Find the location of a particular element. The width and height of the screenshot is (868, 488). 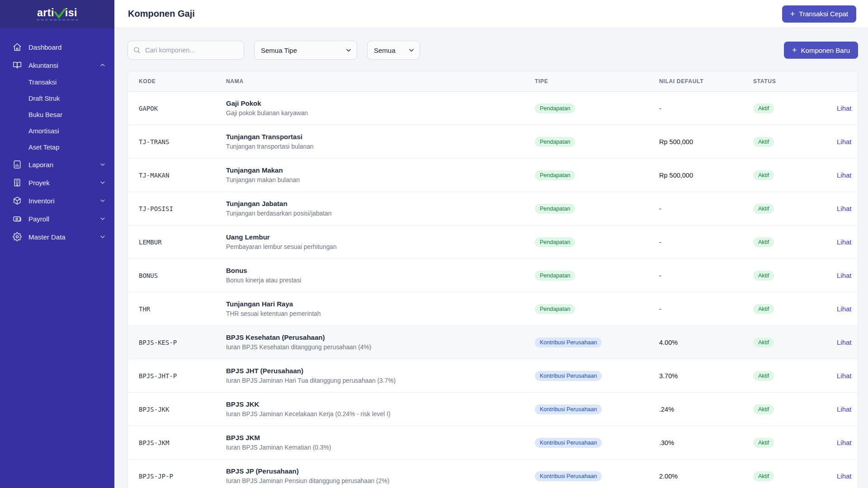

column-header-nilai-default: NILAI DEFAULT is located at coordinates (701, 81).